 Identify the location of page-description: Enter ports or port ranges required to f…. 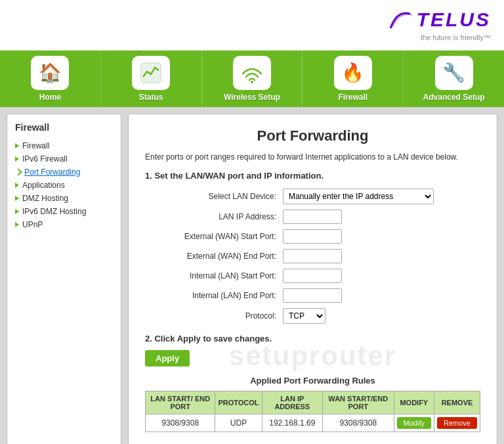
(312, 157).